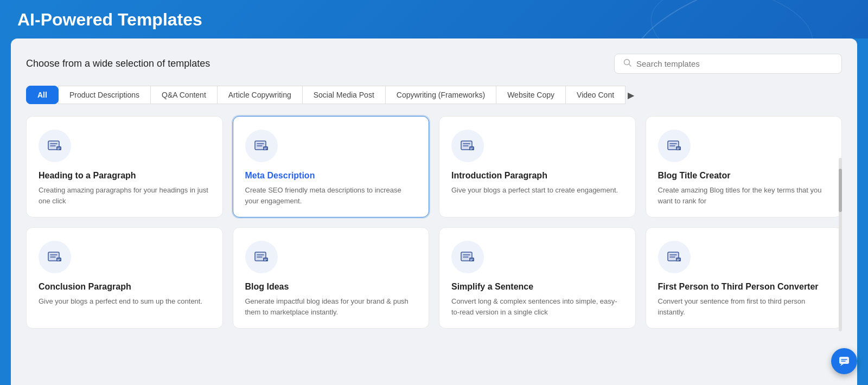 This screenshot has width=868, height=385. Describe the element at coordinates (628, 64) in the screenshot. I see `search-icon` at that location.